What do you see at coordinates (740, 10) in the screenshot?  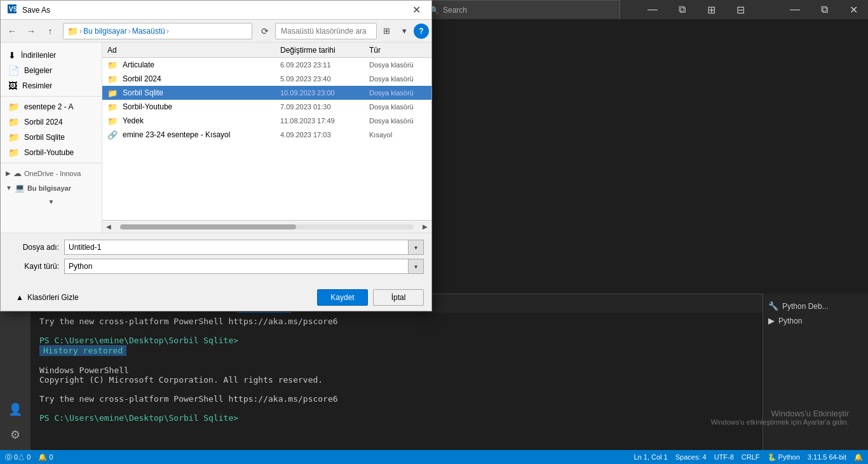 I see `layout-button: ⊟` at bounding box center [740, 10].